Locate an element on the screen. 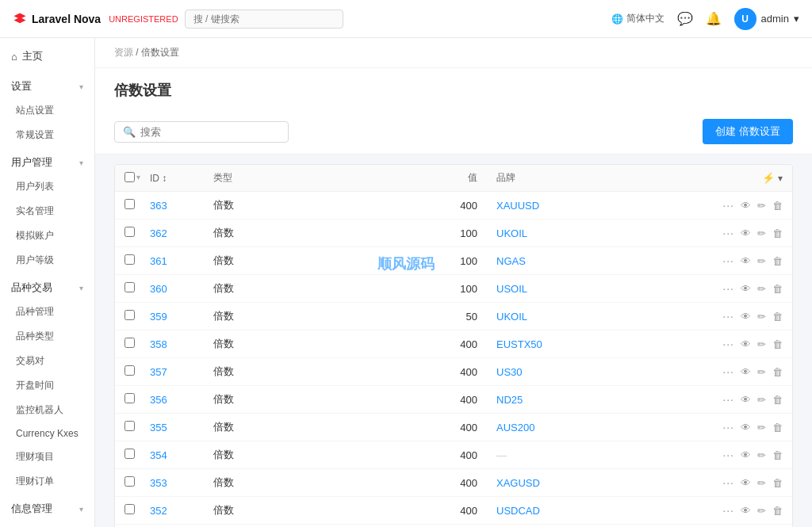 Image resolution: width=812 pixels, height=527 pixels. global-search-input is located at coordinates (264, 19).